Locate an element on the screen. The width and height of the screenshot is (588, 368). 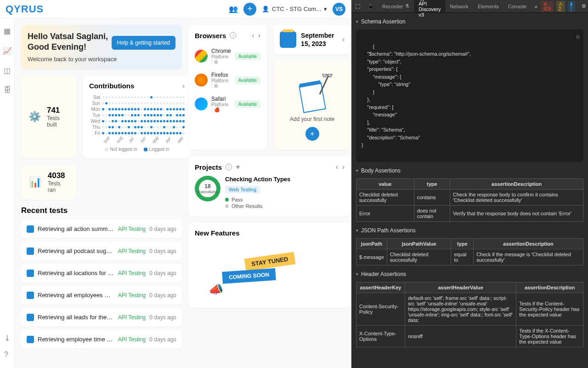
date-card: September 15, 2023 › is located at coordinates (312, 40).